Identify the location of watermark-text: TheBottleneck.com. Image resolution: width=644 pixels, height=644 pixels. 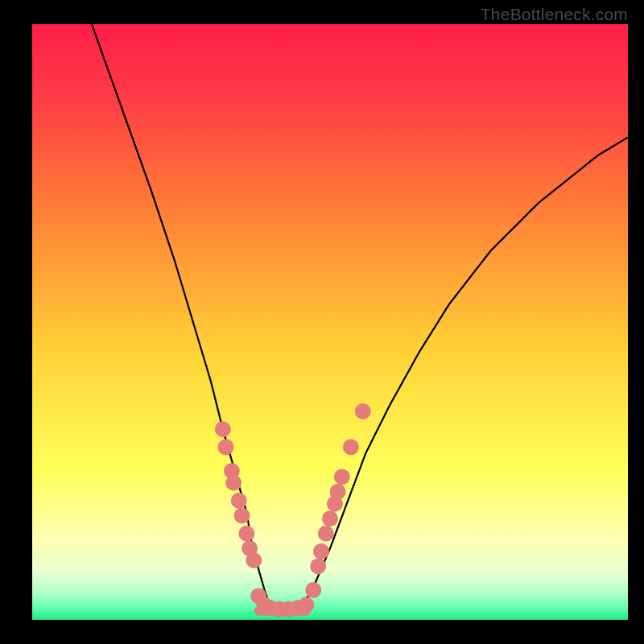
(554, 14).